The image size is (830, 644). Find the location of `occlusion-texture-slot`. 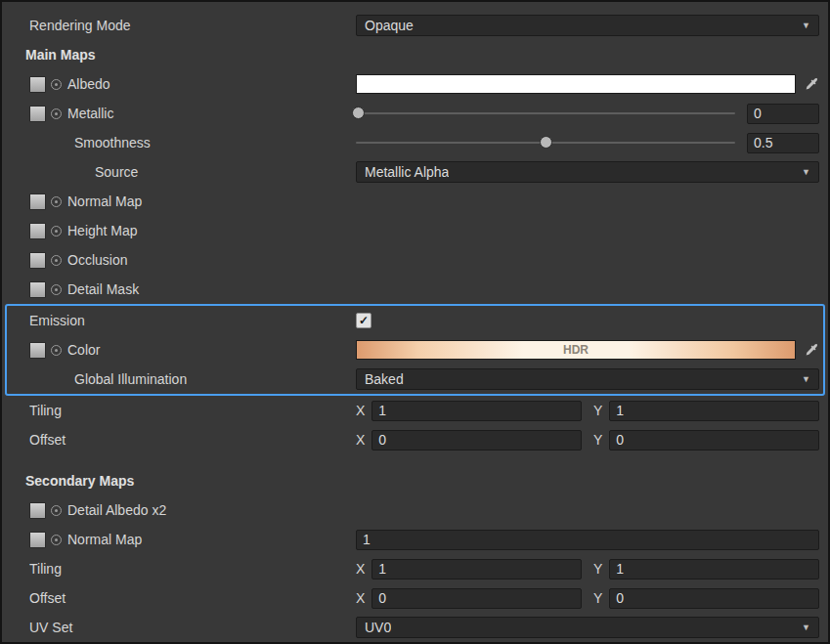

occlusion-texture-slot is located at coordinates (37, 260).